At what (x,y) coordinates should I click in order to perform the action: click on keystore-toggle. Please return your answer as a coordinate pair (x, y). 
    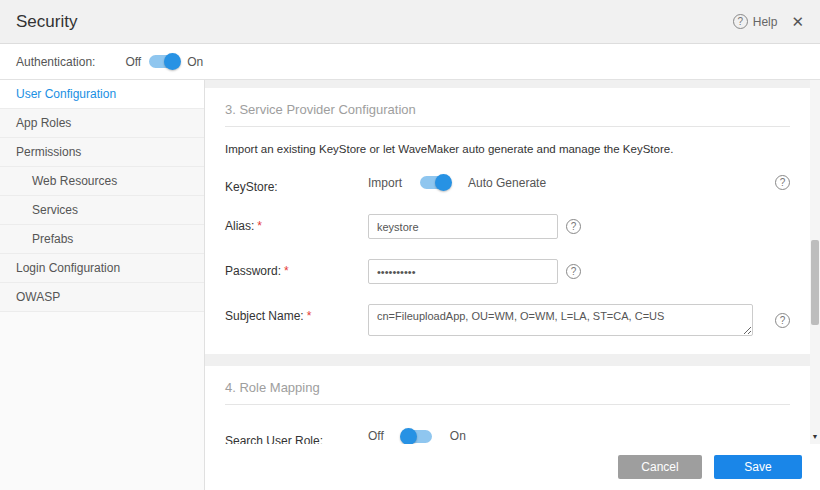
    Looking at the image, I should click on (435, 182).